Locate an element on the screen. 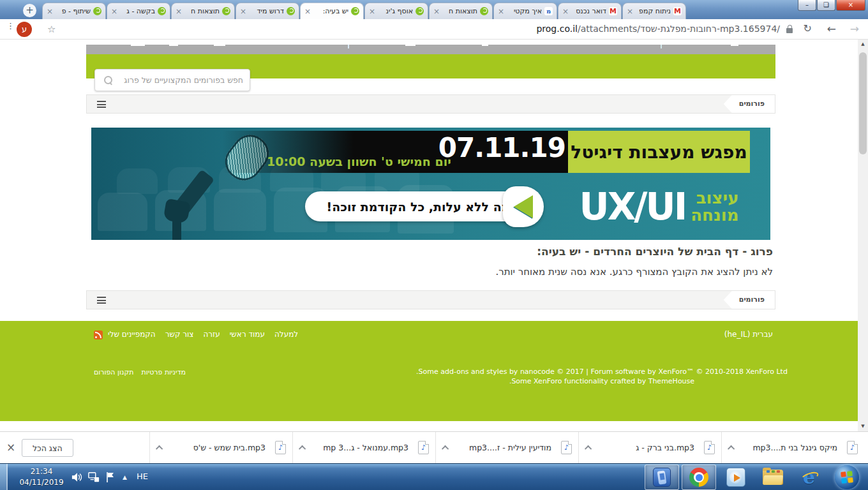 The height and width of the screenshot is (490, 868). footer-link-terms: תקנון הפורום is located at coordinates (114, 373).